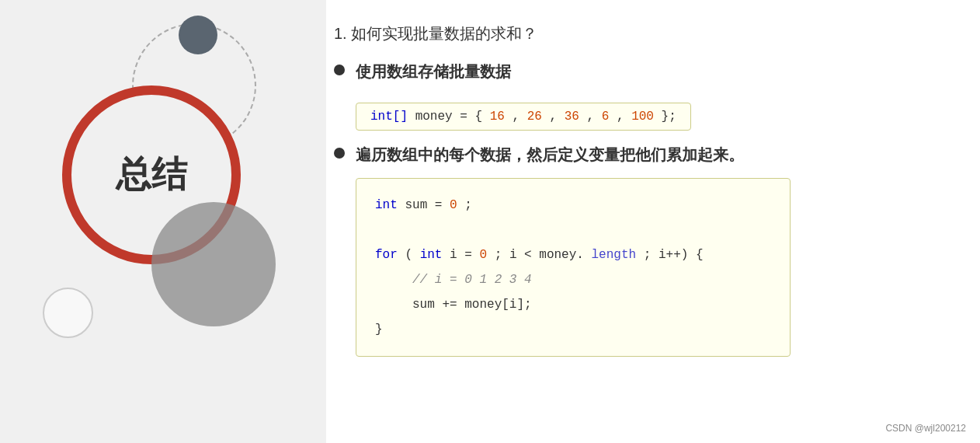 The width and height of the screenshot is (980, 443). I want to click on code-i-cond: ; i < money., so click(539, 255).